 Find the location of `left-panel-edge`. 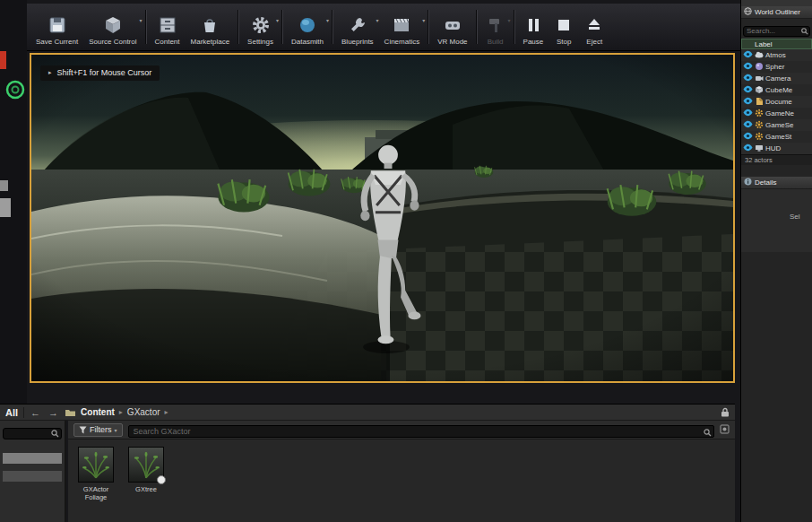

left-panel-edge is located at coordinates (13, 202).